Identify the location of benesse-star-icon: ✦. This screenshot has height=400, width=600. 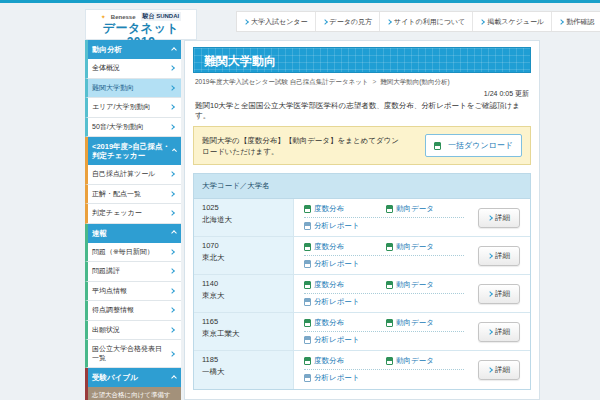
(104, 16).